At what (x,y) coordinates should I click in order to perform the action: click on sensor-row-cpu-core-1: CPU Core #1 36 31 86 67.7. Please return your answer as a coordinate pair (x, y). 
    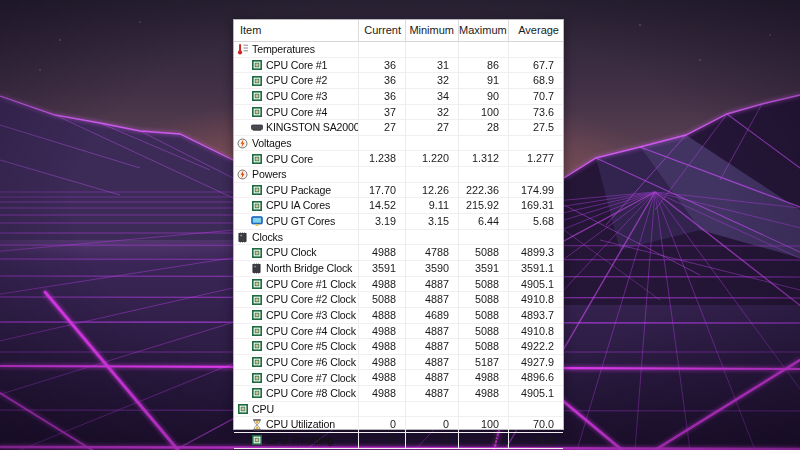
    Looking at the image, I should click on (398, 66).